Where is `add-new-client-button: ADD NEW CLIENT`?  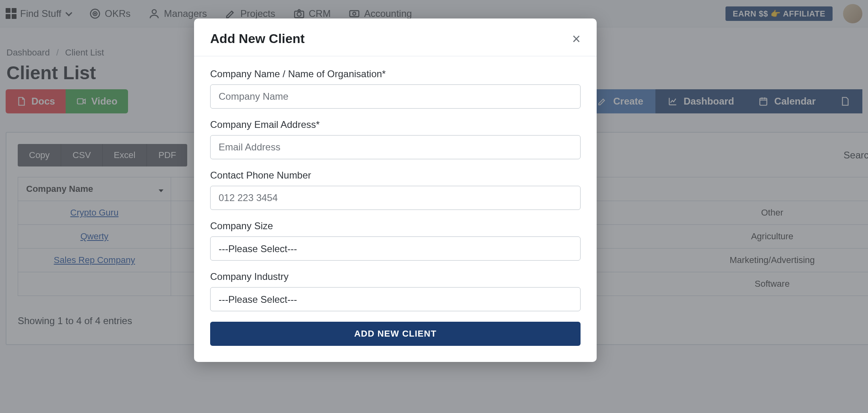
add-new-client-button: ADD NEW CLIENT is located at coordinates (395, 334).